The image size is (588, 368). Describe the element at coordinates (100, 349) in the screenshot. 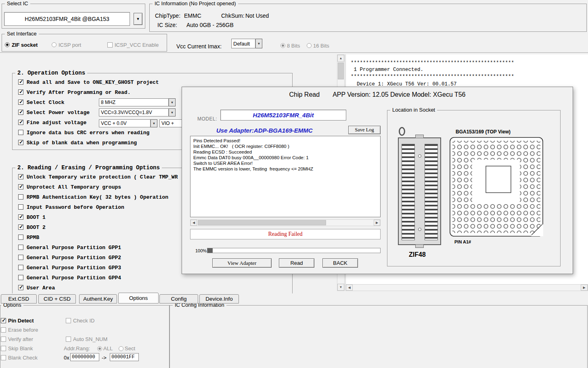

I see `addr-all-radio` at that location.